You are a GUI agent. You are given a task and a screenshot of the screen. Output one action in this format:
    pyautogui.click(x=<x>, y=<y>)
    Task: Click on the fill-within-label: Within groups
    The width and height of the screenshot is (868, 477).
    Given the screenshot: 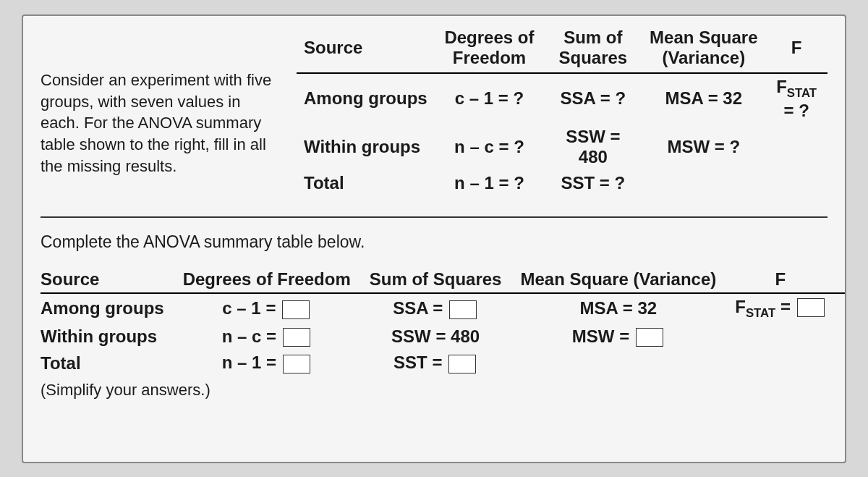 What is the action you would take?
    pyautogui.click(x=111, y=337)
    